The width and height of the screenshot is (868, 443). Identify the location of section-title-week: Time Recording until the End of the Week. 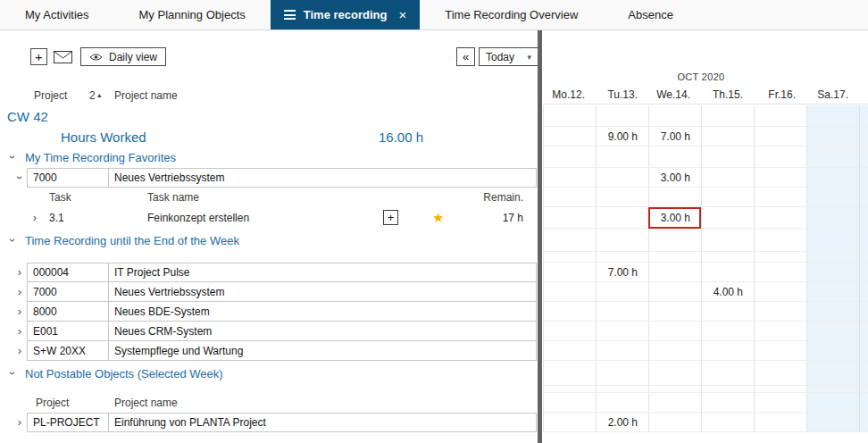
(132, 240).